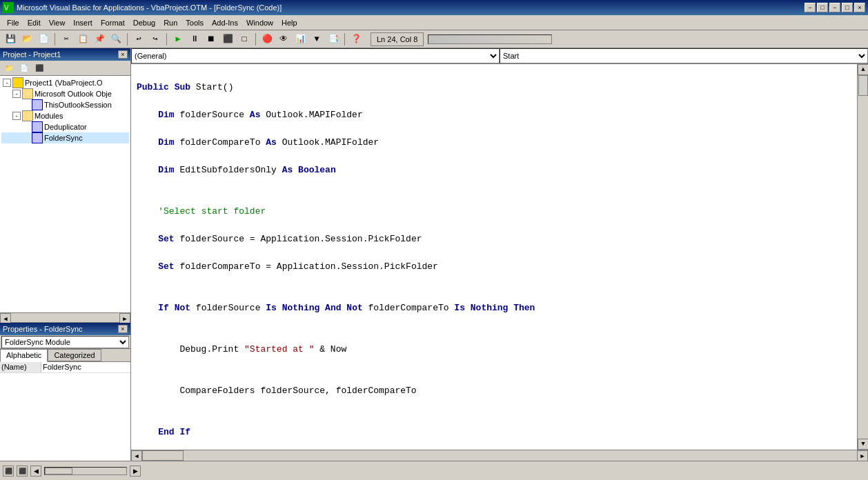 The width and height of the screenshot is (868, 480). I want to click on project-toolbar: 📁 📄 ⬛, so click(65, 68).